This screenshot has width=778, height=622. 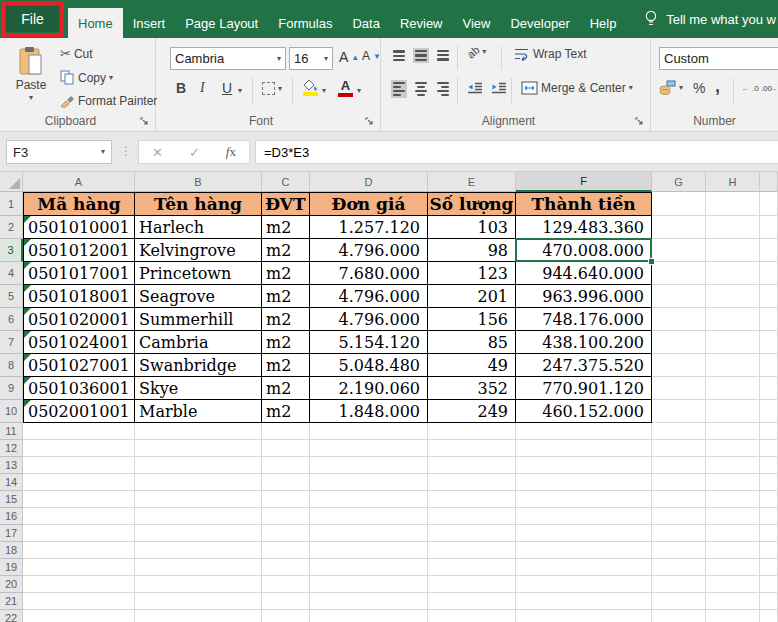 I want to click on cell-D14, so click(x=369, y=482).